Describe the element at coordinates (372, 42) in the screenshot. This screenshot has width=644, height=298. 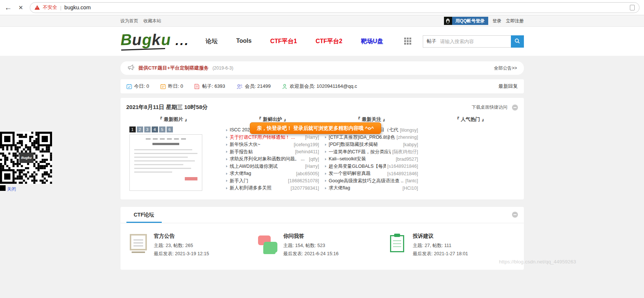
I see `nav-item: 靶场U盘` at that location.